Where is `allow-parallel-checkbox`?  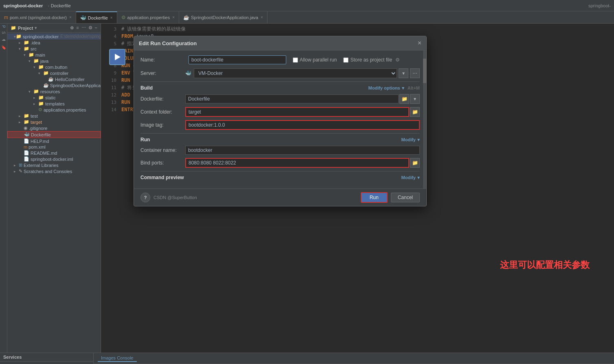 allow-parallel-checkbox is located at coordinates (296, 60).